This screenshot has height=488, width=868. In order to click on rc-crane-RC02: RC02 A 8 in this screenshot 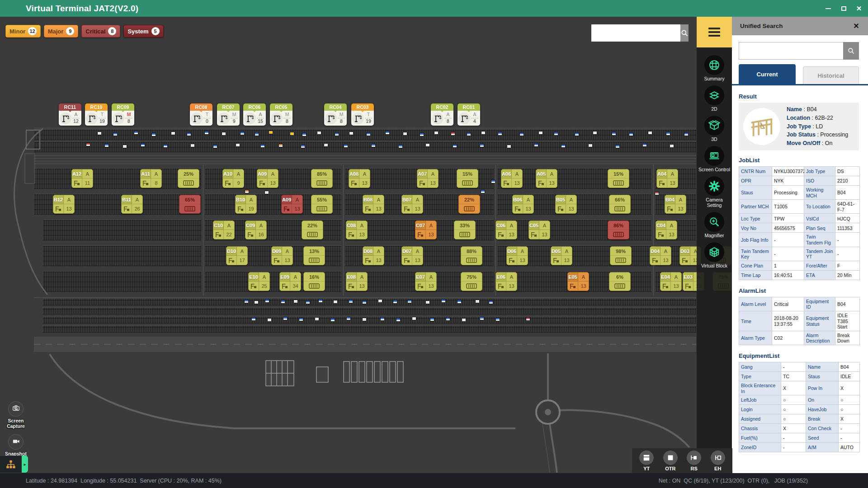, I will do `click(442, 115)`.